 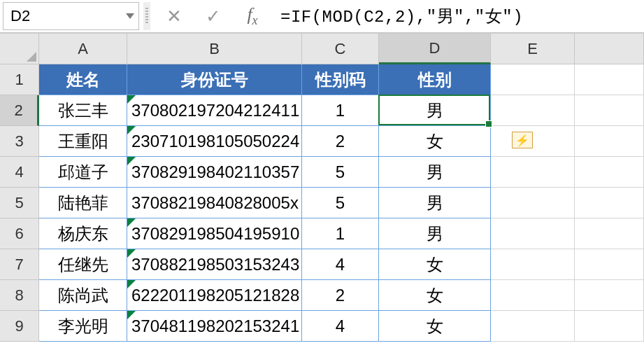 What do you see at coordinates (610, 49) in the screenshot?
I see `column-header-blank` at bounding box center [610, 49].